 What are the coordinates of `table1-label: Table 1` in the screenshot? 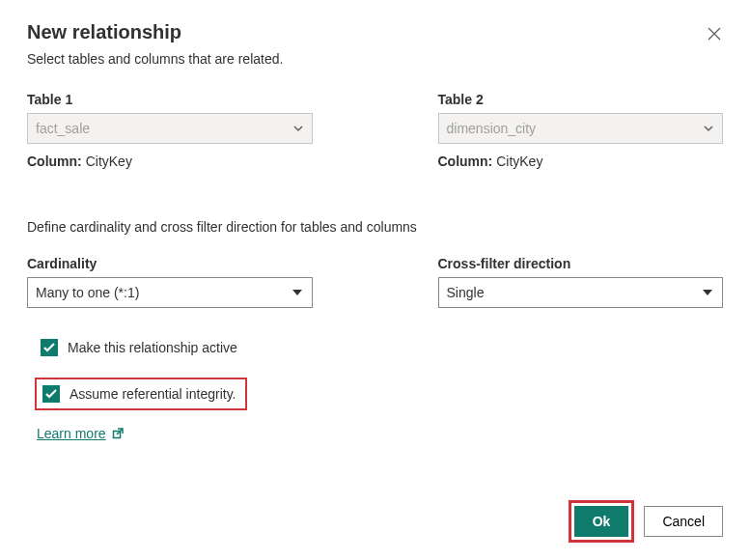 It's located at (170, 99).